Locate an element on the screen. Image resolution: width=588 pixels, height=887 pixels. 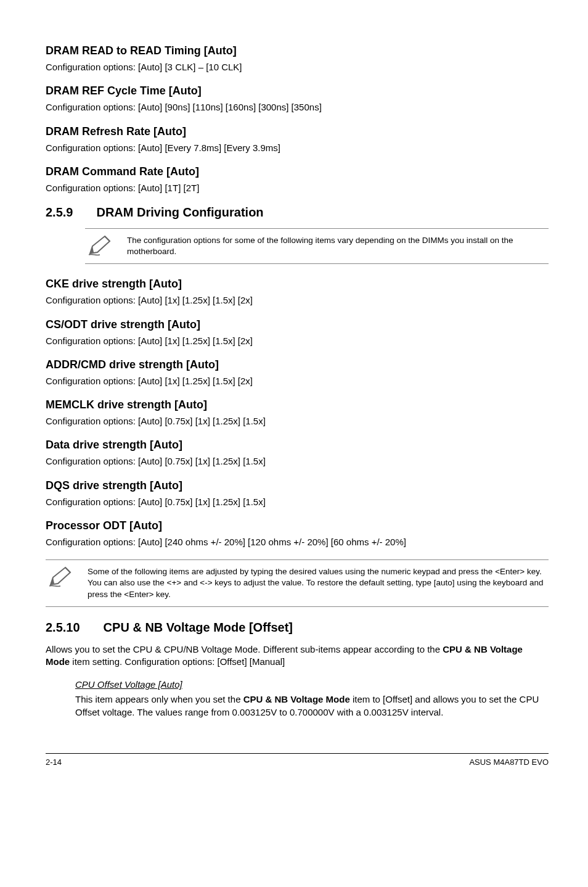
section-number-2510: 2.5.10 is located at coordinates (63, 628).